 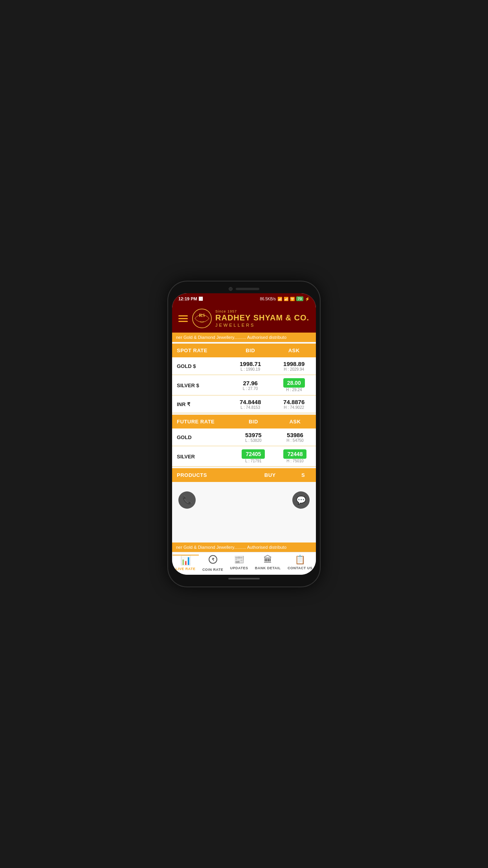 I want to click on home-indicator, so click(x=244, y=579).